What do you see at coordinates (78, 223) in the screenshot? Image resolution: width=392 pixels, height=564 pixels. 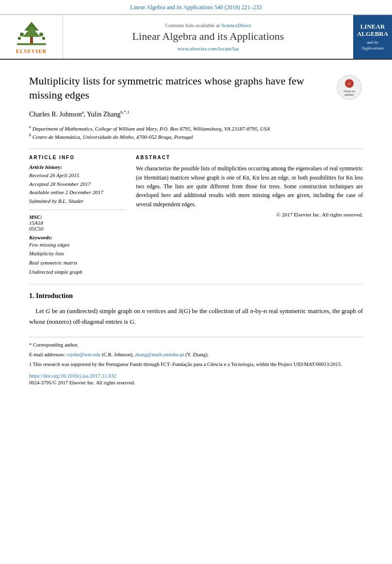 I see `msc-code-1: 15A18` at bounding box center [78, 223].